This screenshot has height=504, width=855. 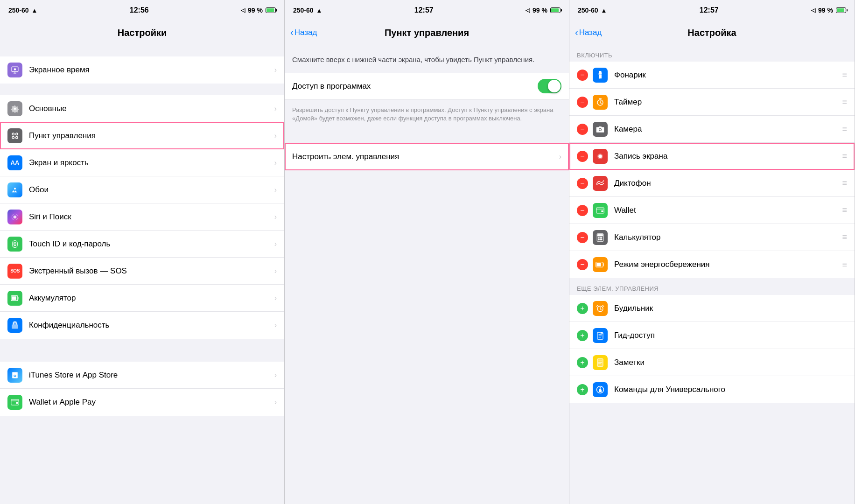 I want to click on flashlight-label: Фонарик, so click(x=726, y=75).